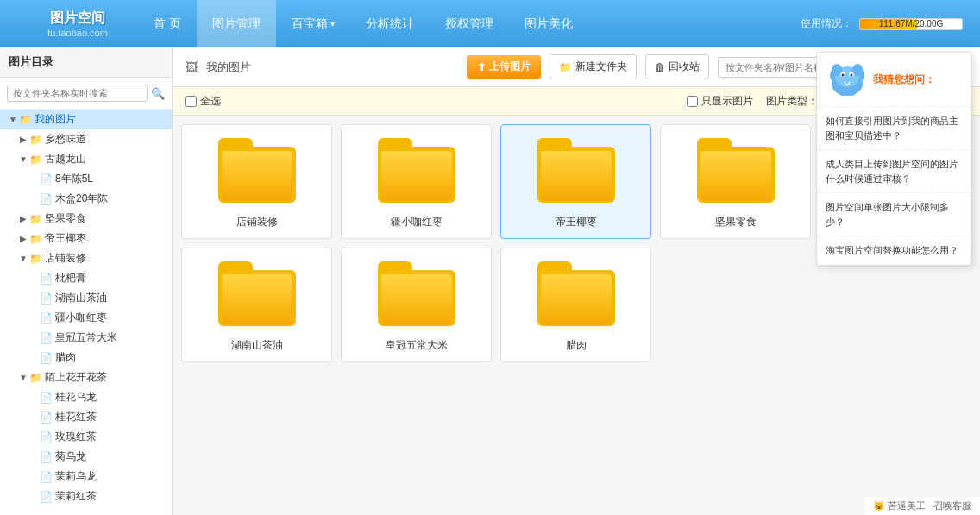  What do you see at coordinates (692, 102) in the screenshot?
I see `show-images-only-checkbox` at bounding box center [692, 102].